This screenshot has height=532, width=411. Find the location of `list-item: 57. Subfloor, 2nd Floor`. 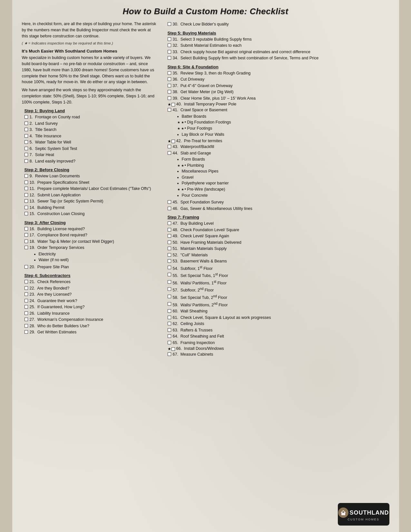

list-item: 57. Subfloor, 2nd Floor is located at coordinates (279, 290).